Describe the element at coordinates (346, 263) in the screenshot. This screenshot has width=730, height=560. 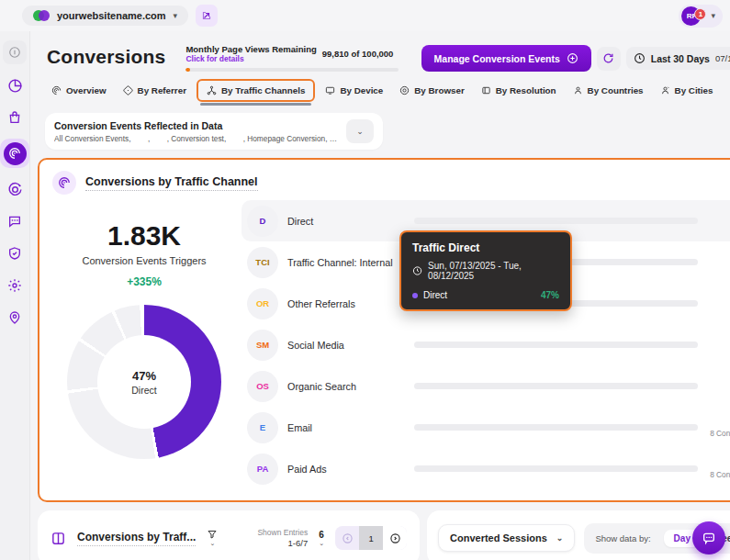
I see `channel-label: Traffic Channel: Internal` at that location.